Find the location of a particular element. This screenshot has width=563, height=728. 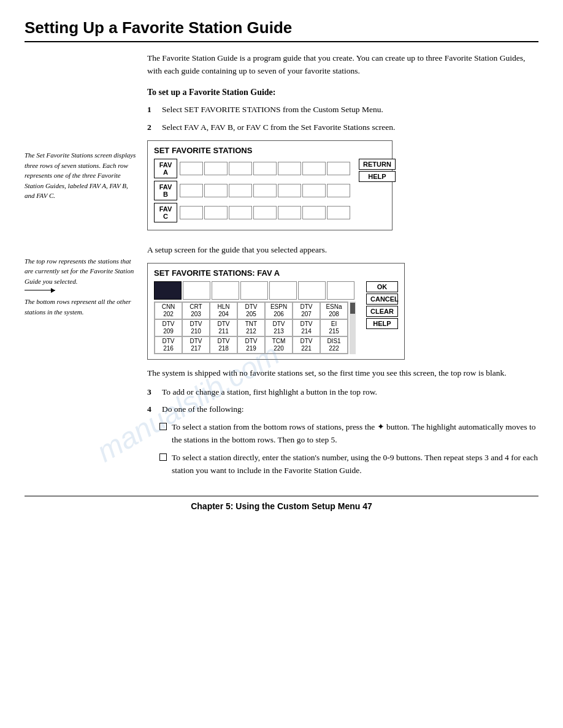

station-row-3: DTV216 DTV217 DTV218 DTV219 TCM220 DTV22… is located at coordinates (251, 345).